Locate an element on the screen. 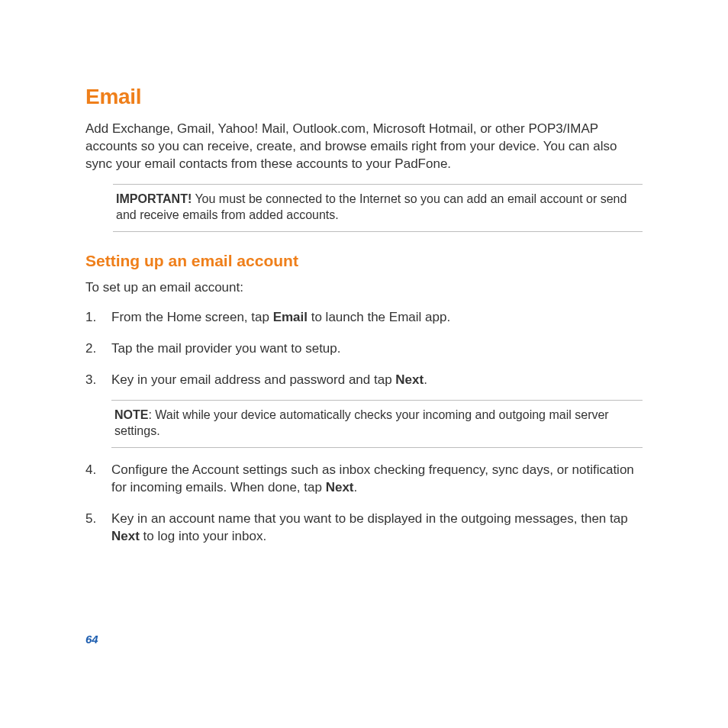 The height and width of the screenshot is (728, 728). note-callout: NOTE: Wait while your device automatical… is located at coordinates (377, 424).